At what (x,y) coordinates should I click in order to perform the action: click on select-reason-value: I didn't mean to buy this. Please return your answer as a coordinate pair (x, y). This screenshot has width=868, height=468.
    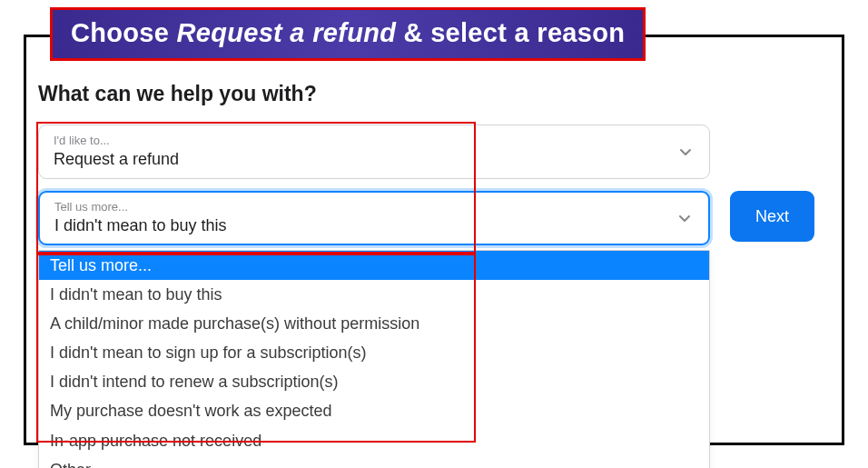
    Looking at the image, I should click on (360, 225).